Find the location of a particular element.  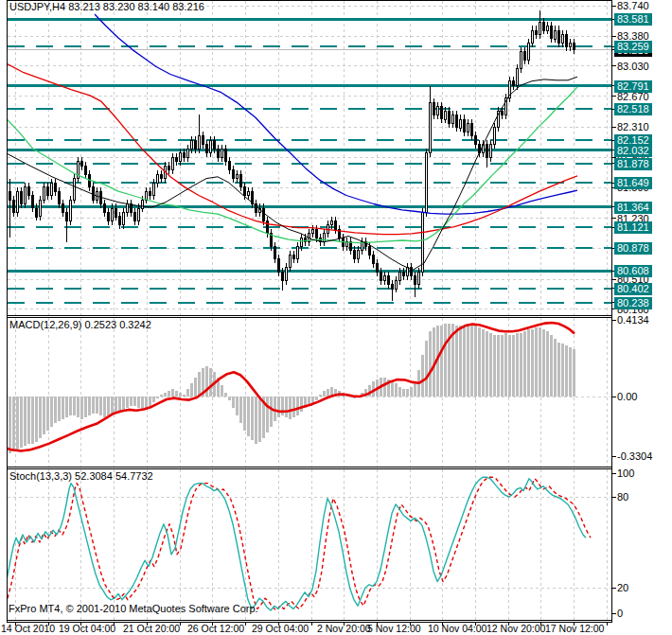

stoch-axis-label: 80 is located at coordinates (623, 498).